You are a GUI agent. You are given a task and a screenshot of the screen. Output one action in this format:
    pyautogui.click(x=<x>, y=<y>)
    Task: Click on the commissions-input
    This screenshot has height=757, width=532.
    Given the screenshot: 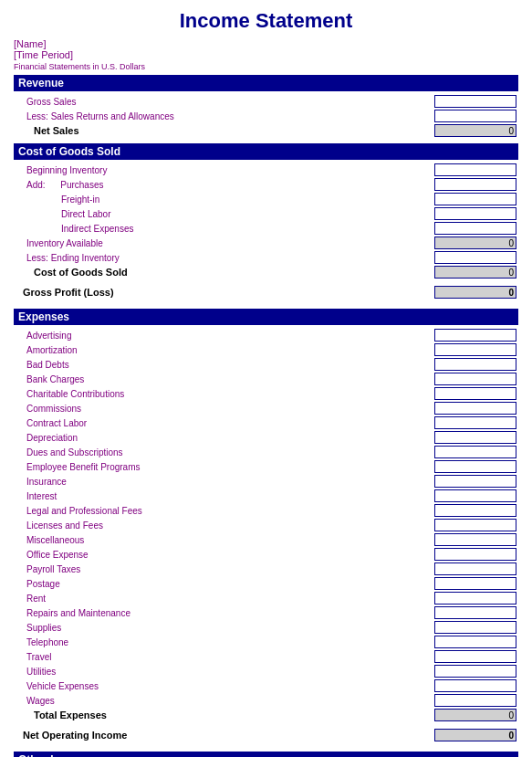 What is the action you would take?
    pyautogui.click(x=475, y=408)
    